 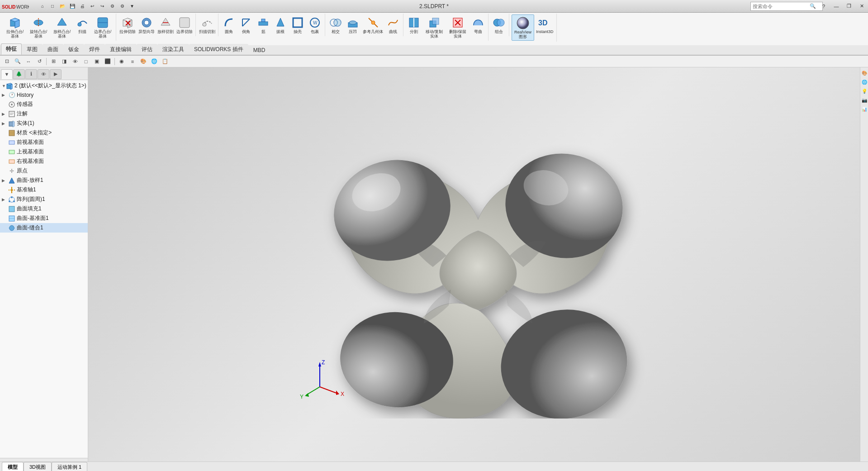 What do you see at coordinates (147, 49) in the screenshot?
I see `tab-evaluate: 评估` at bounding box center [147, 49].